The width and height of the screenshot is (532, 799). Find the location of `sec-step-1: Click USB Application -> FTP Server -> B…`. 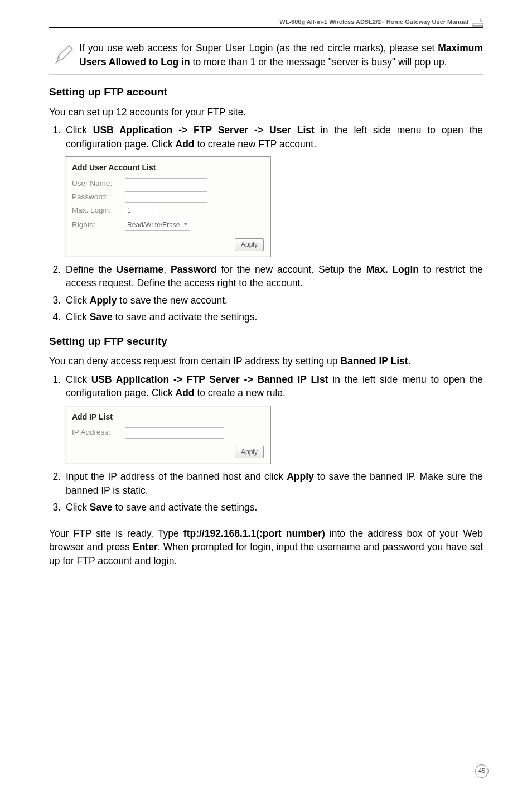

sec-step-1: Click USB Application -> FTP Server -> B… is located at coordinates (273, 386).